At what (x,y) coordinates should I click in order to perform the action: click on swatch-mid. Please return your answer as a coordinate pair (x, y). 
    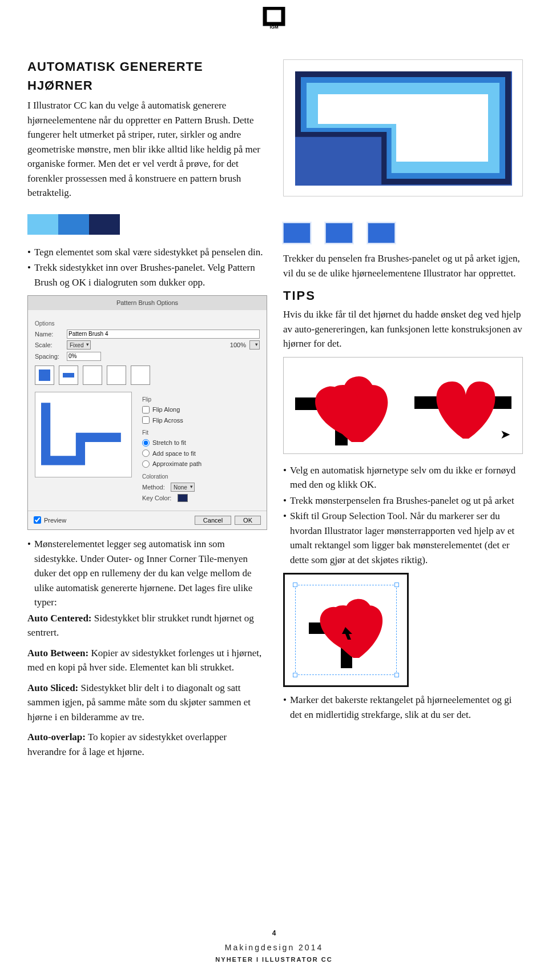
    Looking at the image, I should click on (74, 224).